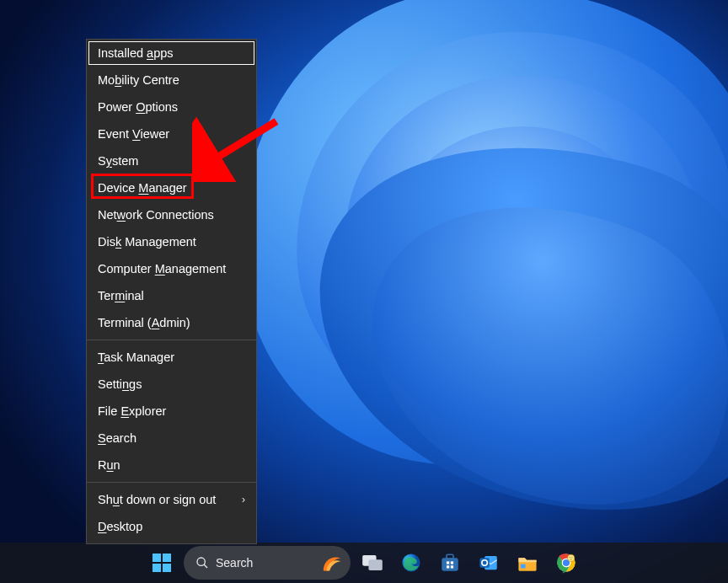 This screenshot has width=728, height=583. What do you see at coordinates (110, 465) in the screenshot?
I see `menu-item-label: Run` at bounding box center [110, 465].